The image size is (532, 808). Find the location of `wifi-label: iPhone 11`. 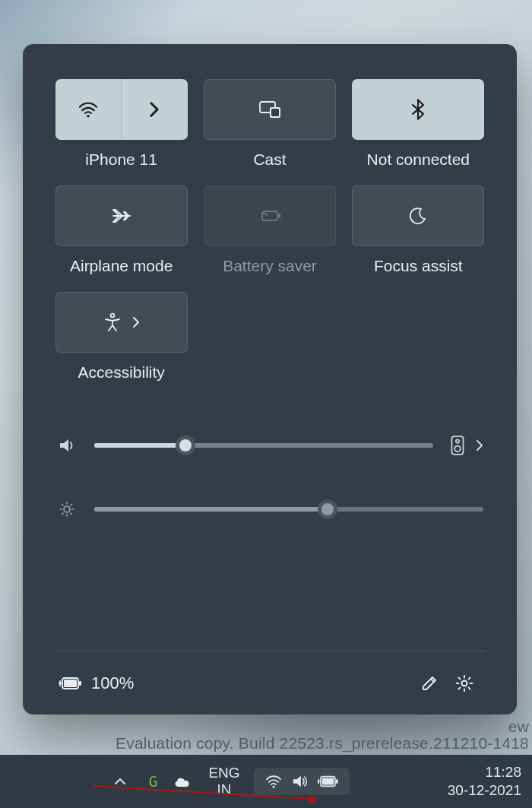

wifi-label: iPhone 11 is located at coordinates (122, 160).